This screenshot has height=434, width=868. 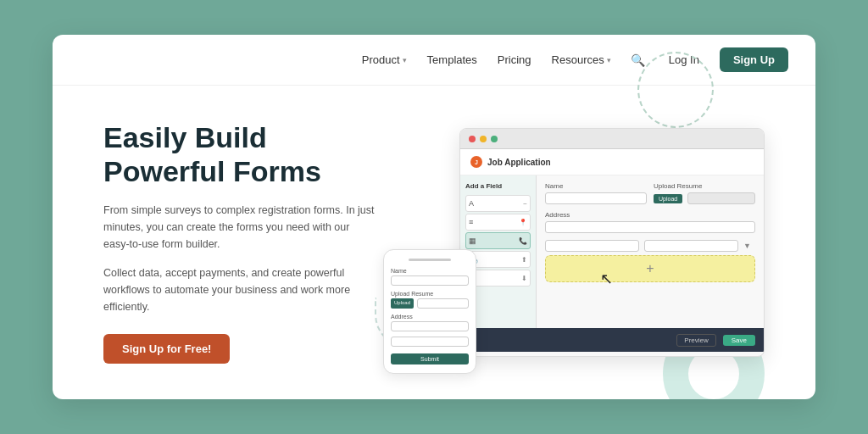 What do you see at coordinates (498, 241) in the screenshot?
I see `sidebar-item-date: ▦ 📞` at bounding box center [498, 241].